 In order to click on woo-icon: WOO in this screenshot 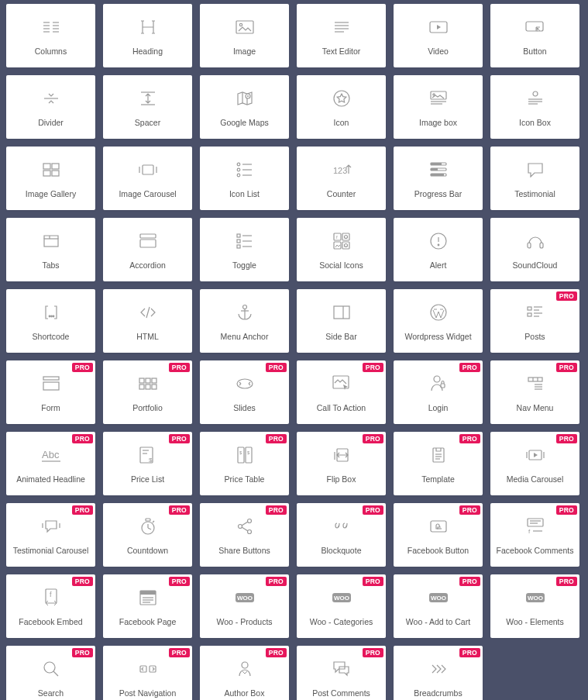, I will do `click(535, 598)`.